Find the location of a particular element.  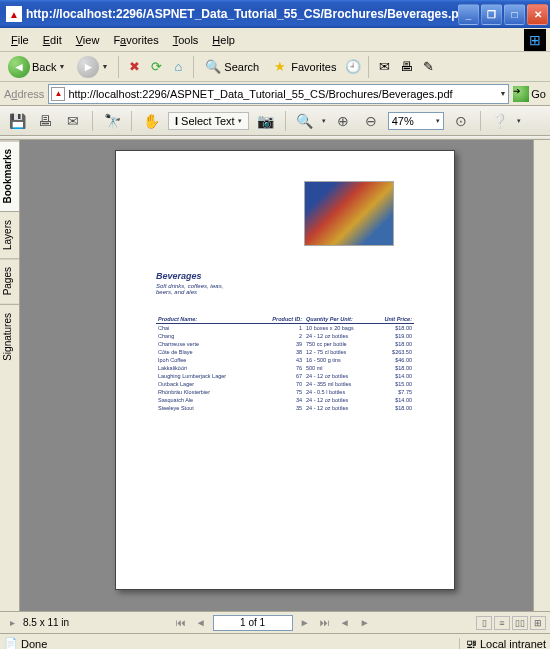

select-dropdown-icon: ▾ is located at coordinates (240, 121).